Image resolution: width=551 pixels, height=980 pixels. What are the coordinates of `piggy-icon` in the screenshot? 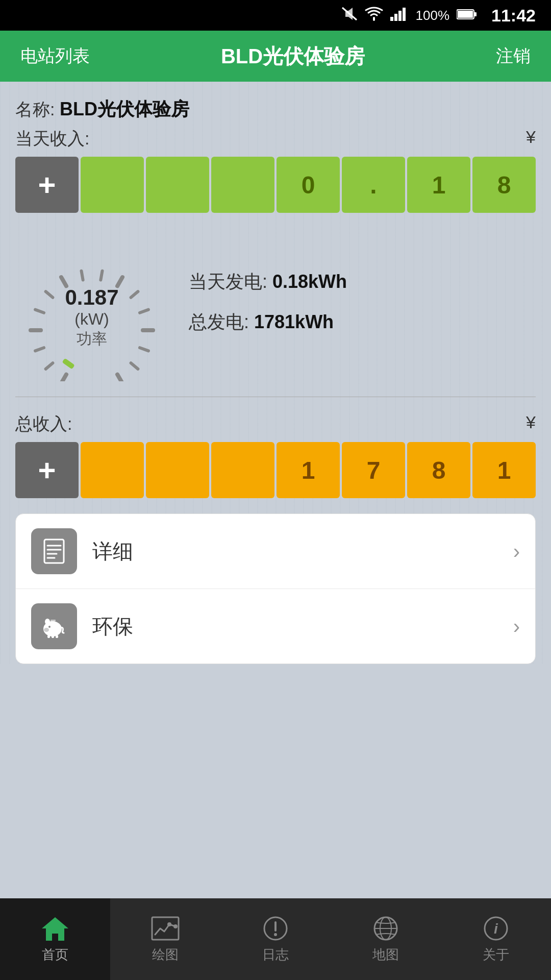 It's located at (54, 626).